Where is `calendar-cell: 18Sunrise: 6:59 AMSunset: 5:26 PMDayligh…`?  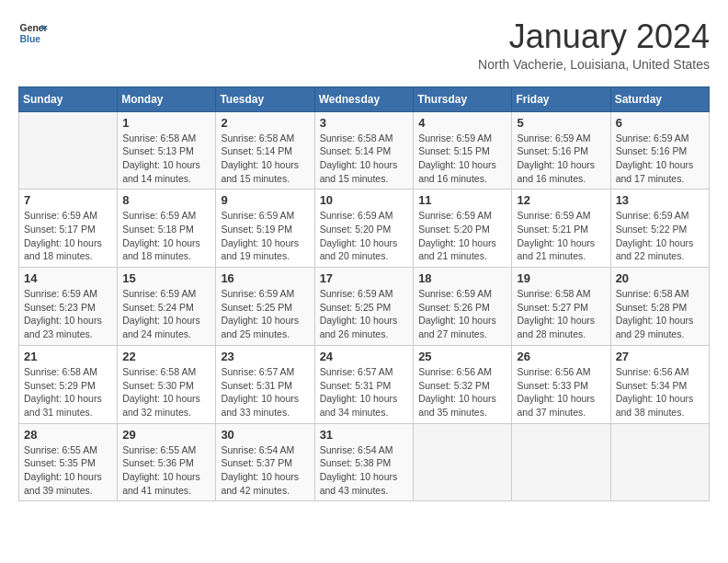 calendar-cell: 18Sunrise: 6:59 AMSunset: 5:26 PMDayligh… is located at coordinates (463, 307).